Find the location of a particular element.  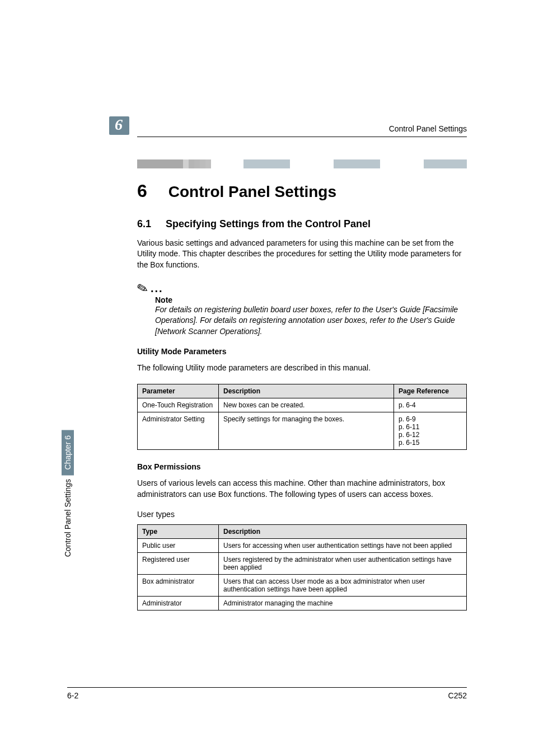

note-heading: Note is located at coordinates (311, 300).